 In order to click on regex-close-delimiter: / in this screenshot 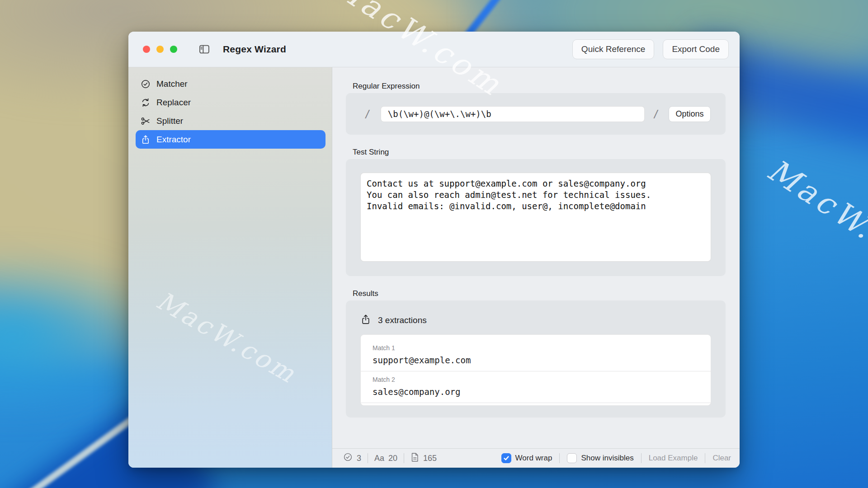, I will do `click(656, 114)`.